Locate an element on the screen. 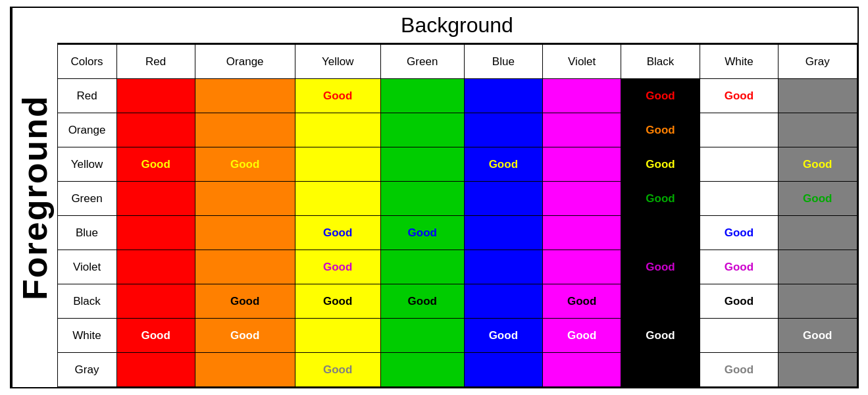 The image size is (868, 395). table-row: OrangeGood is located at coordinates (457, 130).